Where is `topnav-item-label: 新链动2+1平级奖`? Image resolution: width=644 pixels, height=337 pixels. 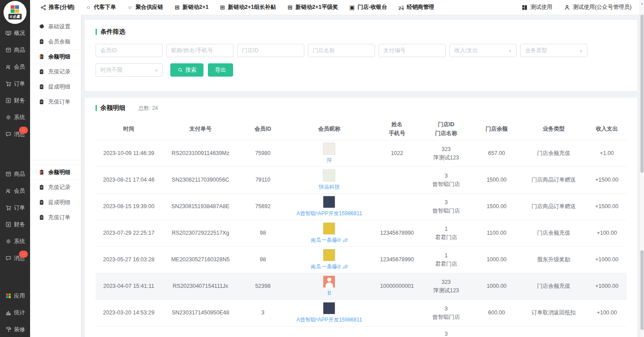 topnav-item-label: 新链动2+1平级奖 is located at coordinates (317, 7).